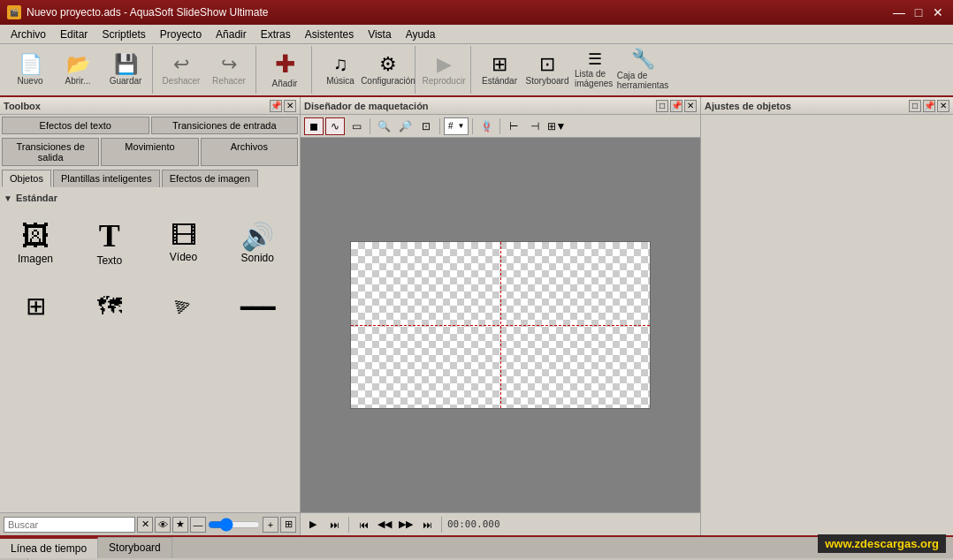  What do you see at coordinates (444, 81) in the screenshot?
I see `reproducir-label: Reproducir` at bounding box center [444, 81].